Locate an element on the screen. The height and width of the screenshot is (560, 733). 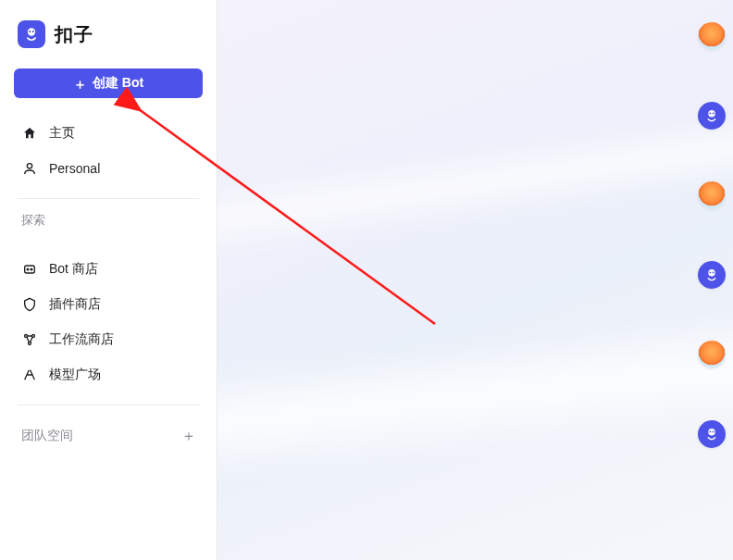
nav-workflow-store-label: 工作流商店 is located at coordinates (81, 340).